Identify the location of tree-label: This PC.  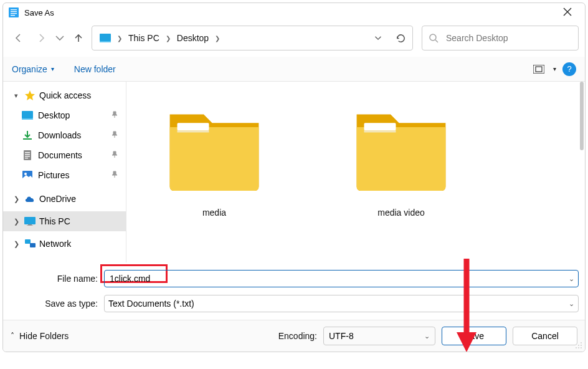
(55, 221).